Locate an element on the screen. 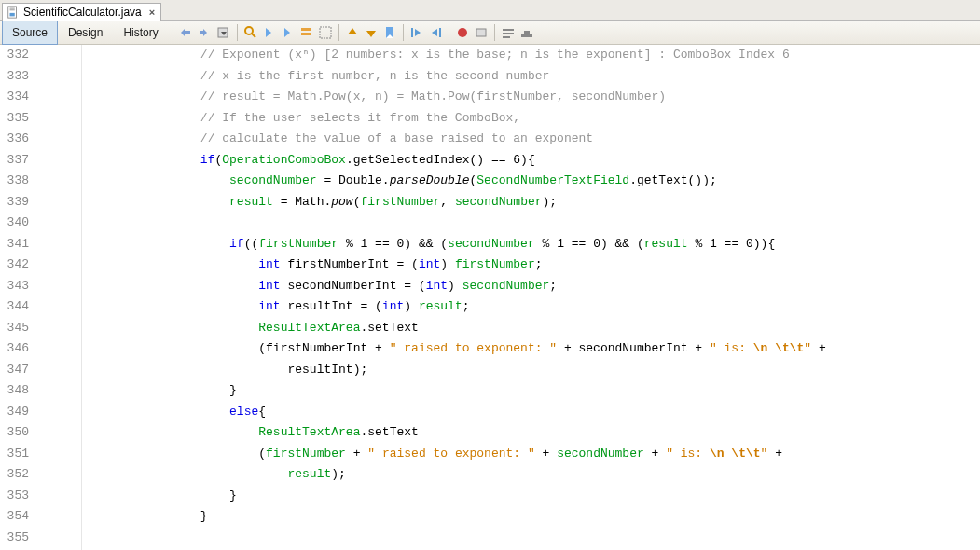 The height and width of the screenshot is (550, 980). line-number: 349 is located at coordinates (17, 412).